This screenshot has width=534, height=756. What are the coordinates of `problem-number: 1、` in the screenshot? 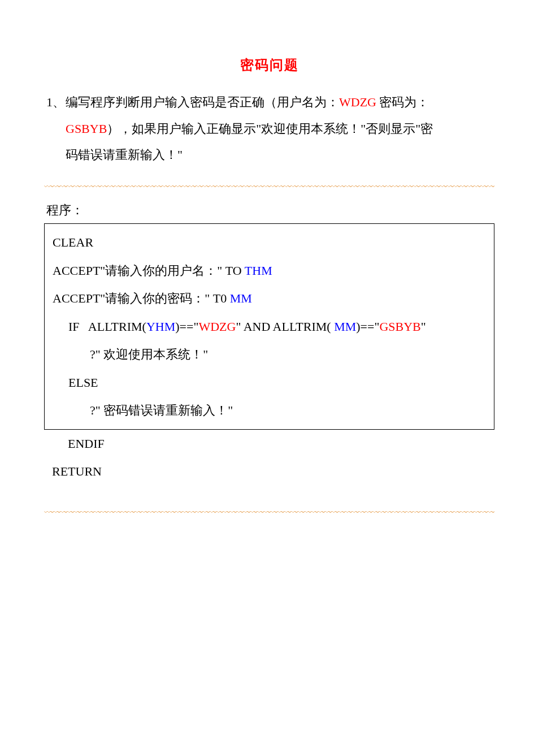 It's located at (56, 102).